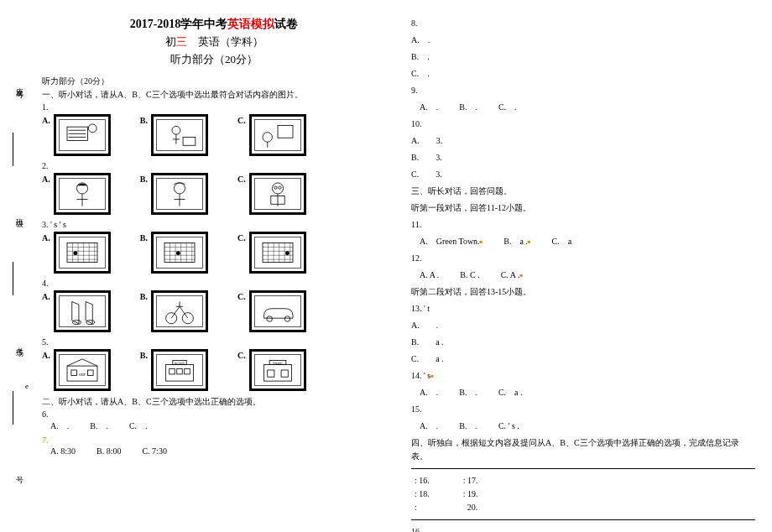  What do you see at coordinates (583, 57) in the screenshot?
I see `q8-opt-b: B. .` at bounding box center [583, 57].